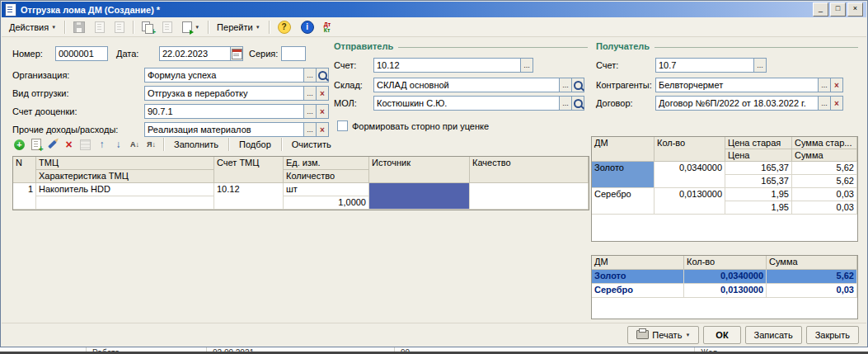 This screenshot has width=868, height=354. I want to click on copy-button: +, so click(147, 26).